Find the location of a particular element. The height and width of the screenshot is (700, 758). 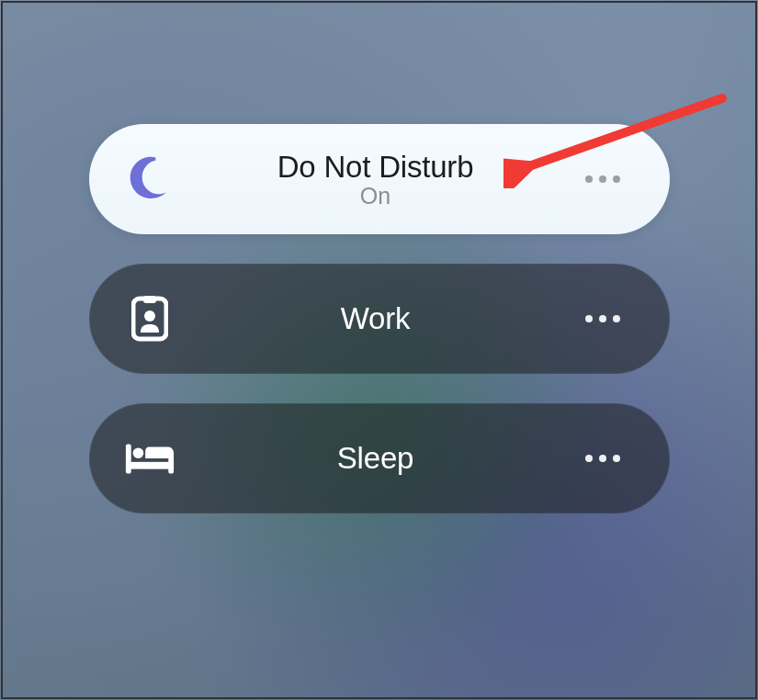

moon-icon is located at coordinates (150, 179).